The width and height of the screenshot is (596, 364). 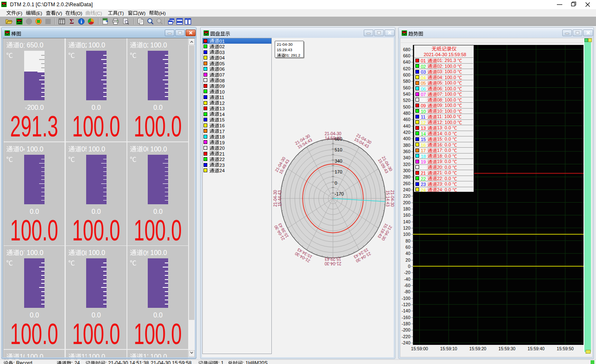 I want to click on svg-text: 170, so click(x=338, y=172).